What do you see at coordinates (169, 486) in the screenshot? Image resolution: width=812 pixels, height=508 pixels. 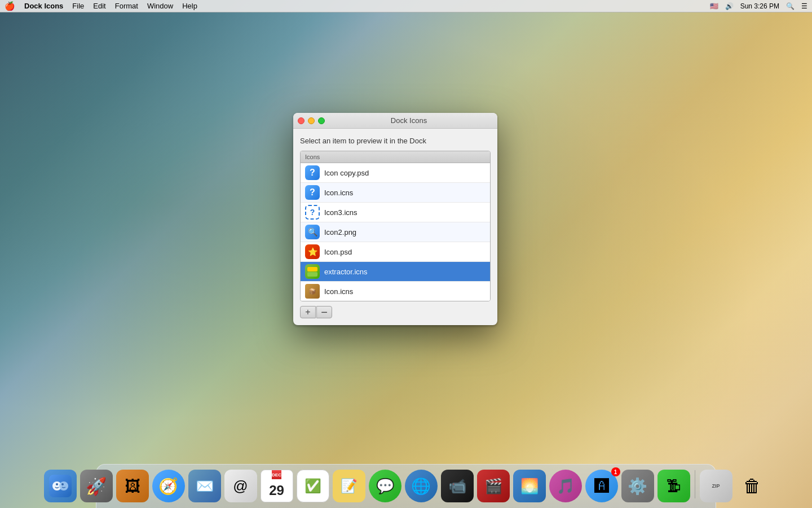 I see `dock-icon-safari: 🧭` at bounding box center [169, 486].